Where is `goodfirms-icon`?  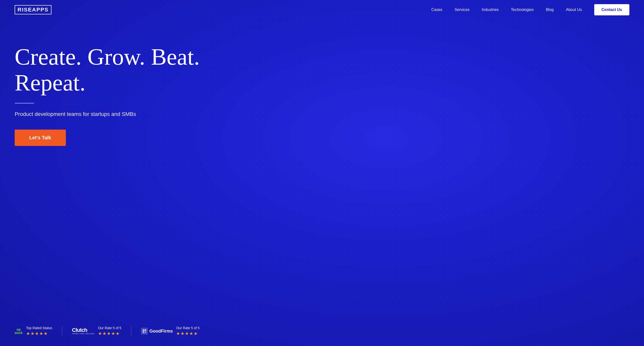 goodfirms-icon is located at coordinates (144, 331).